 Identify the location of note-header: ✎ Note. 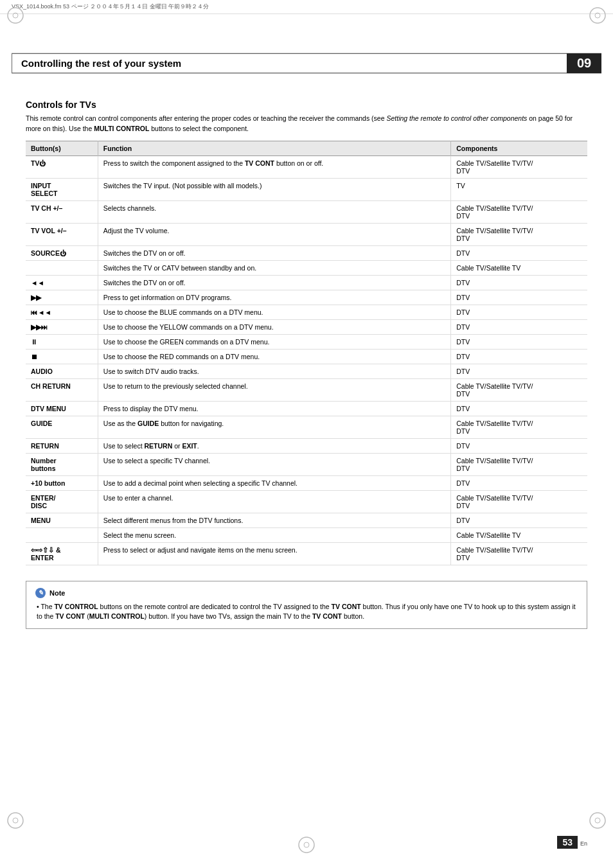
(306, 593).